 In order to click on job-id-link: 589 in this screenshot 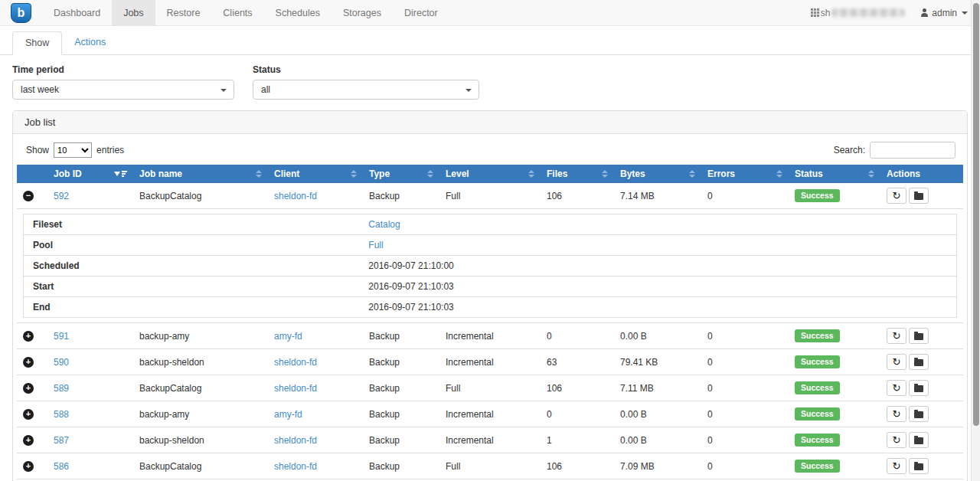, I will do `click(61, 388)`.